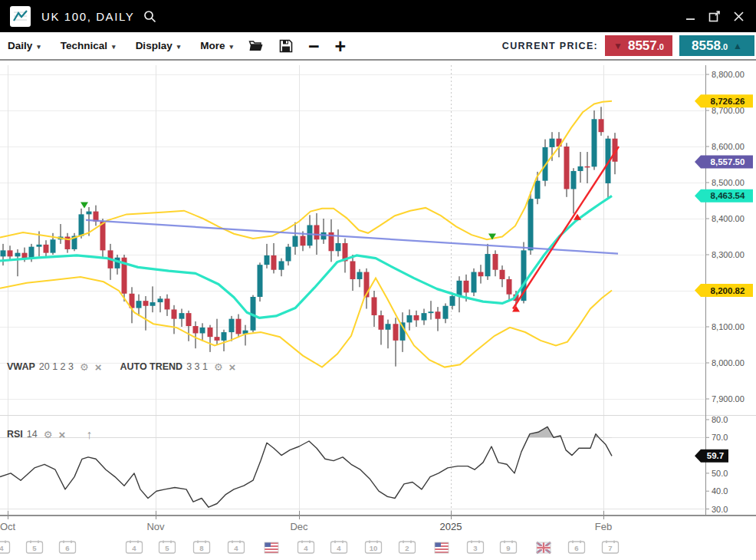 The image size is (756, 560). Describe the element at coordinates (738, 46) in the screenshot. I see `price-up-arrow-icon: ▲` at that location.